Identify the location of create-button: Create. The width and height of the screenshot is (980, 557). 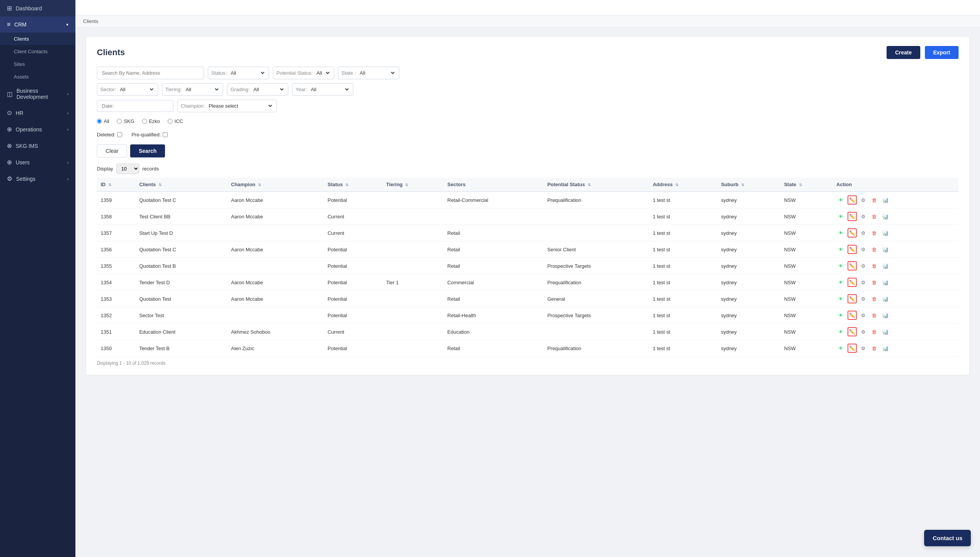
(903, 52).